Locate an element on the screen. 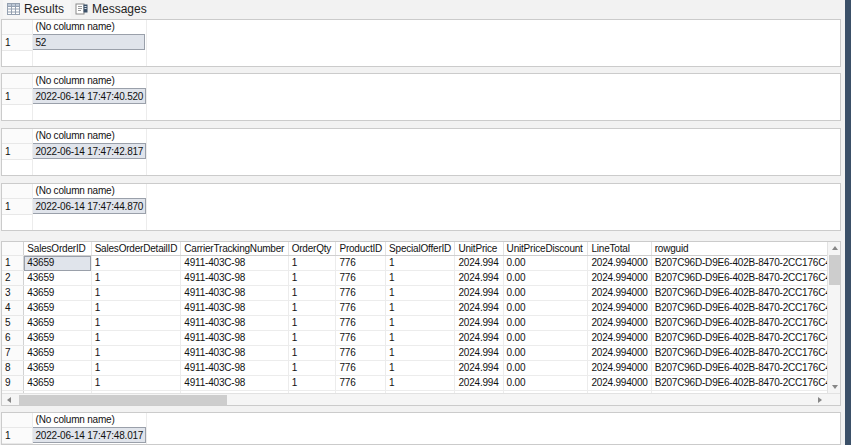  column-header-linetotal: LineTotal is located at coordinates (620, 249).